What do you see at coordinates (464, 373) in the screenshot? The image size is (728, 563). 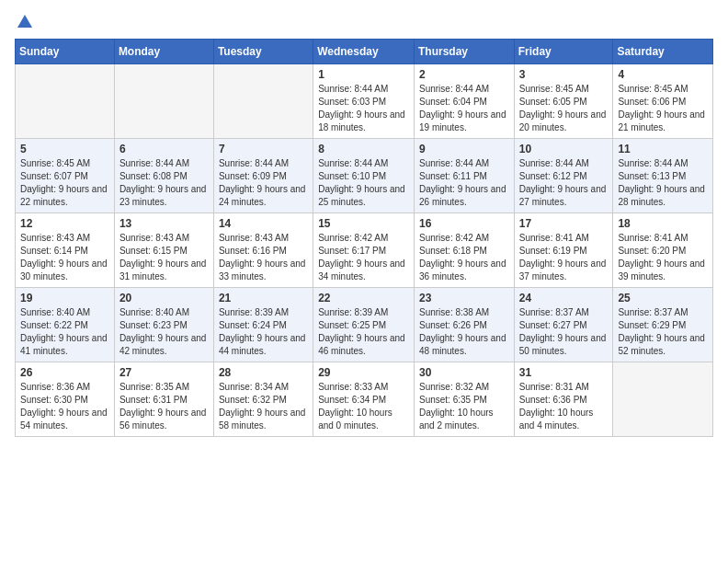 I see `day-number: 30` at bounding box center [464, 373].